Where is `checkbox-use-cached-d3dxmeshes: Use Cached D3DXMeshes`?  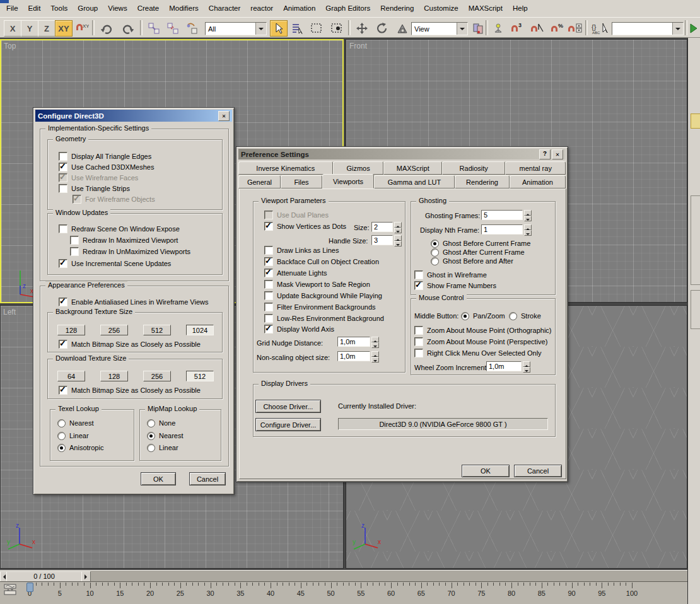
checkbox-use-cached-d3dxmeshes: Use Cached D3DXMeshes is located at coordinates (106, 167).